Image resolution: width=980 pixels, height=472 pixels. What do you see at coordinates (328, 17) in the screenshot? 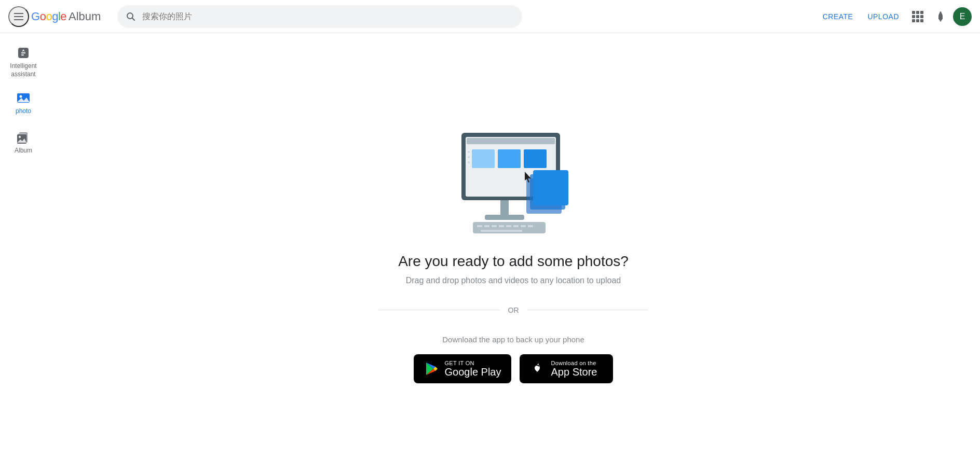
I see `search-input` at bounding box center [328, 17].